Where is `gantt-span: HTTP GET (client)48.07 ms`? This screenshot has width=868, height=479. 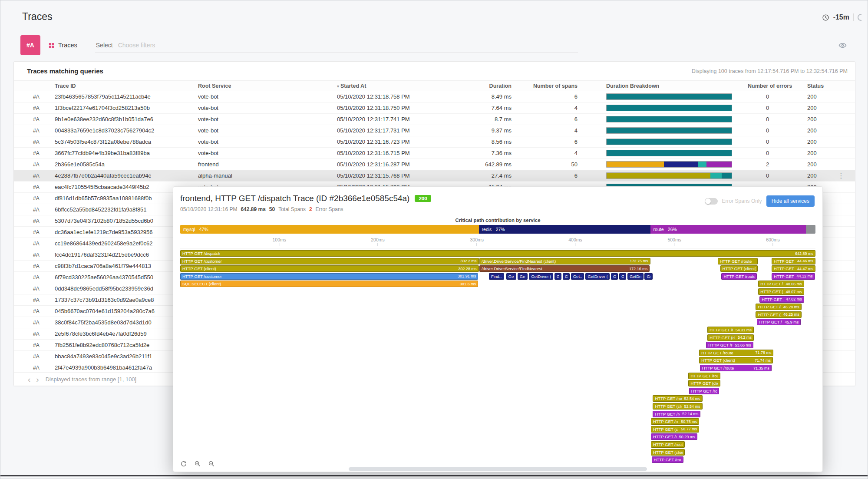 gantt-span: HTTP GET (client)48.07 ms is located at coordinates (781, 292).